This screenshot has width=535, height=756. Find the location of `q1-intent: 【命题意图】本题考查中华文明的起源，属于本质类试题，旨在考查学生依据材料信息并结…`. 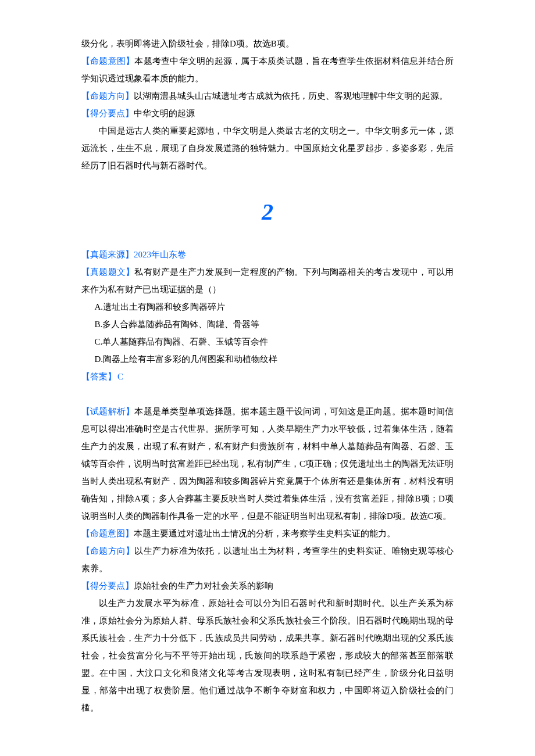

q1-intent: 【命题意图】本题考查中华文明的起源，属于本质类试题，旨在考查学生依据材料信息并结… is located at coordinates (268, 70).